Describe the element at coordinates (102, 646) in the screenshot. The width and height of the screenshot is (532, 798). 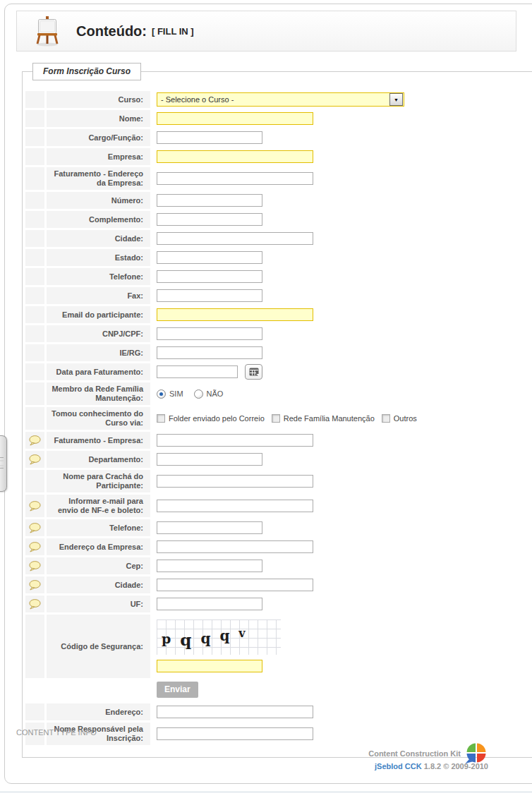
I see `field-label-text: Código de Segurança:` at that location.